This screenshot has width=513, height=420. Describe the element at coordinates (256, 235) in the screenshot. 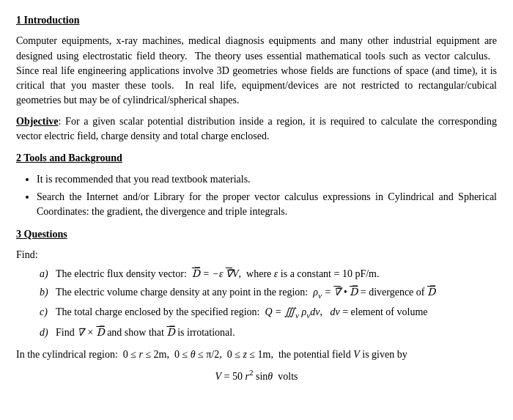

I see `section-3-title: 3 Questions` at that location.